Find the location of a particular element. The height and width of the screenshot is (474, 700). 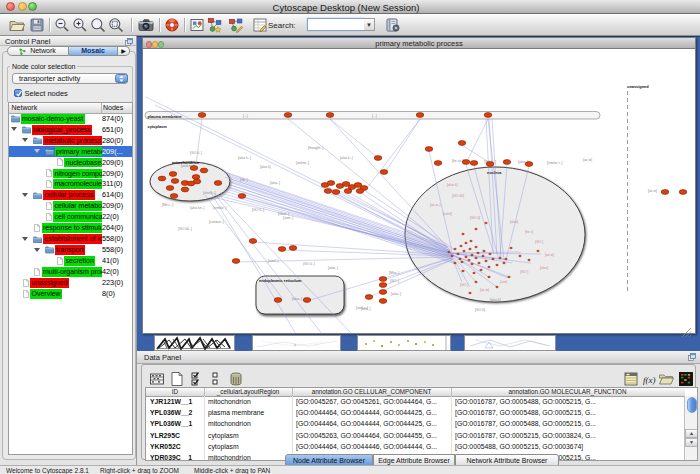

window-titlebar: Cytoscape Desktop (New Session) is located at coordinates (350, 7).